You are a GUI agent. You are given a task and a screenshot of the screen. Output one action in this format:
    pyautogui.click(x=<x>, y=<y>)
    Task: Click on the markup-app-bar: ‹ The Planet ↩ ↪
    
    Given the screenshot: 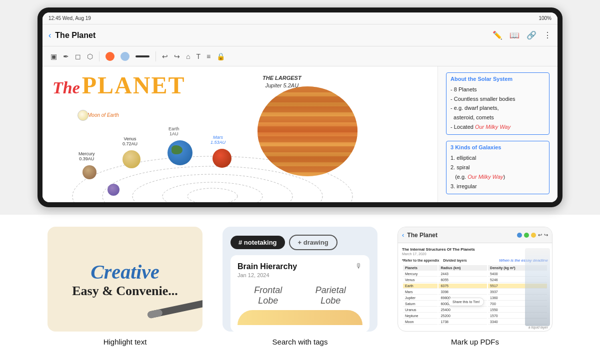 What is the action you would take?
    pyautogui.click(x=475, y=235)
    